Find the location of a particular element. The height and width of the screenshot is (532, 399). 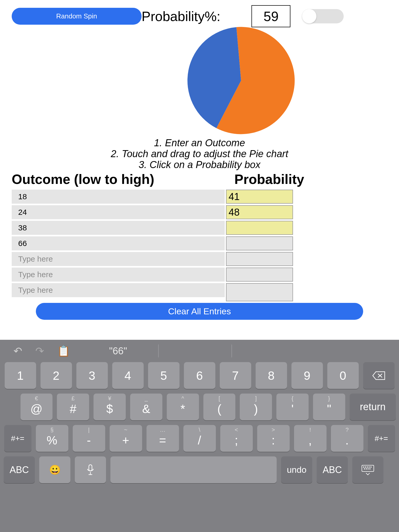

table-row: 38 is located at coordinates (205, 228).